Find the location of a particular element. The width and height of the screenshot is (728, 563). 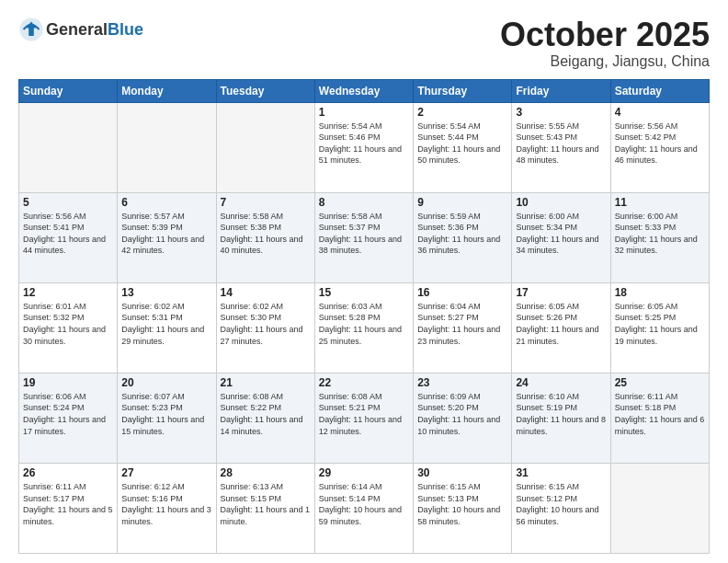

sunrise-text: Sunrise: 6:13 AM is located at coordinates (252, 487).